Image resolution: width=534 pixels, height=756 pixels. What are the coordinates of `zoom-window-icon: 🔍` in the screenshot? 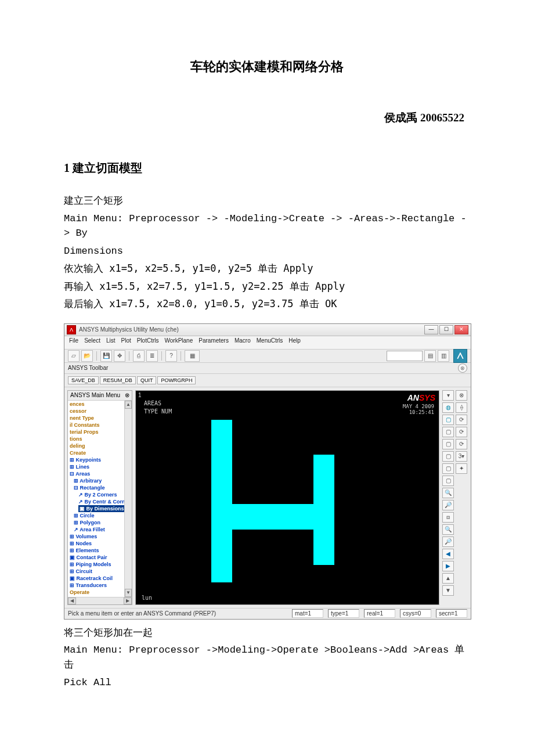 It's located at (448, 530).